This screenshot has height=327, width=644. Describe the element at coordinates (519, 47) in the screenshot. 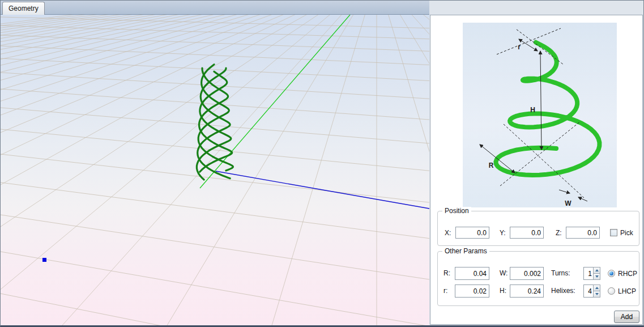

I see `label-r: r` at that location.